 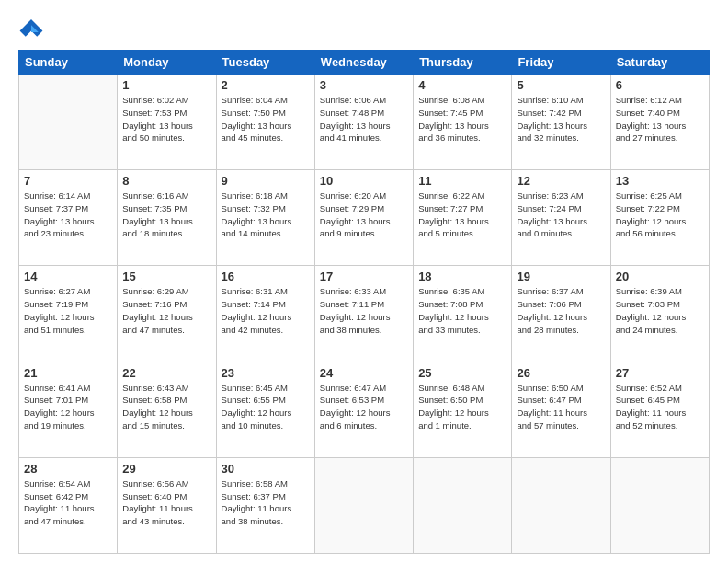 I want to click on day-info: Sunrise: 6:27 AMSunset: 7:19 PMDaylight:…, so click(x=68, y=311).